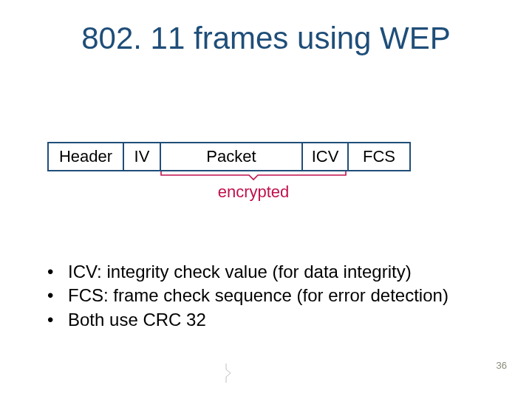  I want to click on slide-title: 802. 11 frames using WEP, so click(266, 38).